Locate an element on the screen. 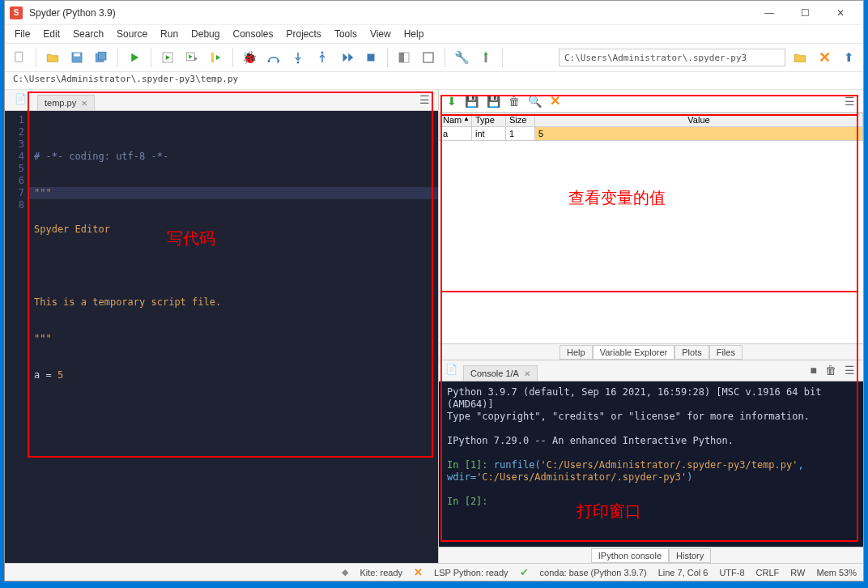 The image size is (868, 588). console-options-icon: ☰ is located at coordinates (850, 370).